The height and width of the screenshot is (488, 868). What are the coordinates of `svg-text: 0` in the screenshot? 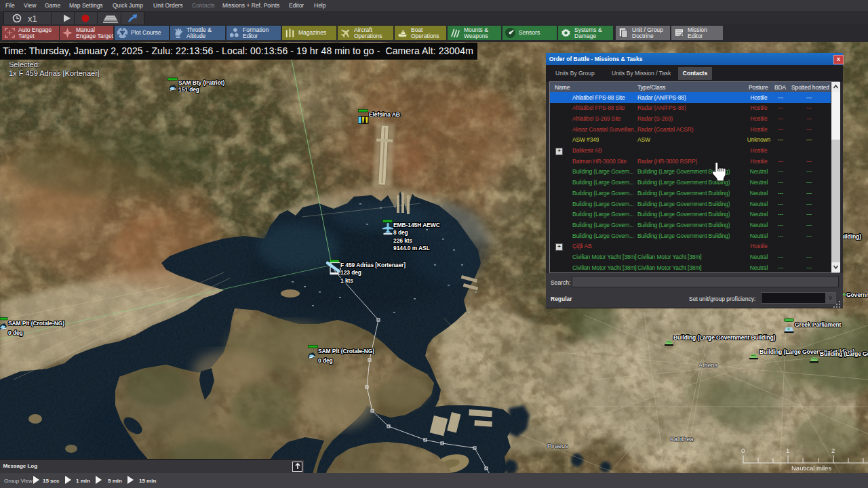 It's located at (743, 450).